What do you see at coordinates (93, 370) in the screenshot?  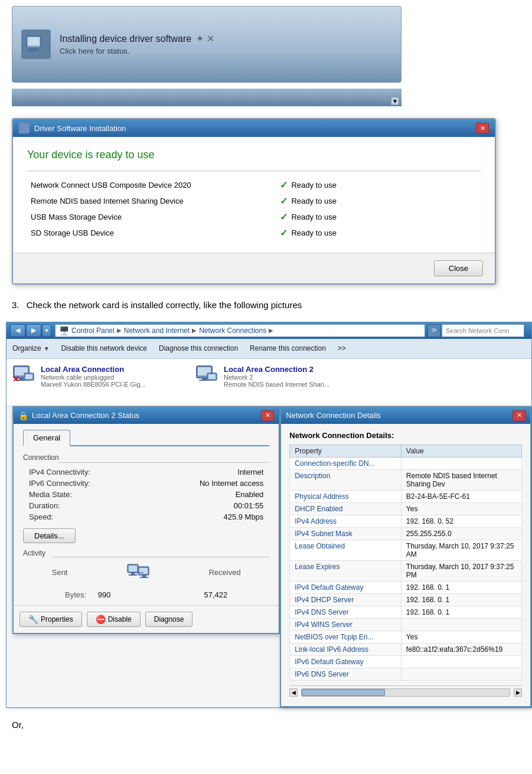 I see `conn-name-1: Local Area Connection` at bounding box center [93, 370].